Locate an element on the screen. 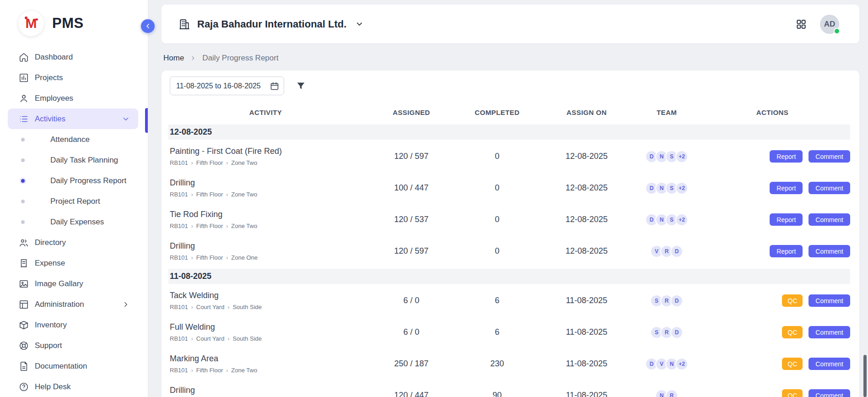  home-icon is located at coordinates (24, 57).